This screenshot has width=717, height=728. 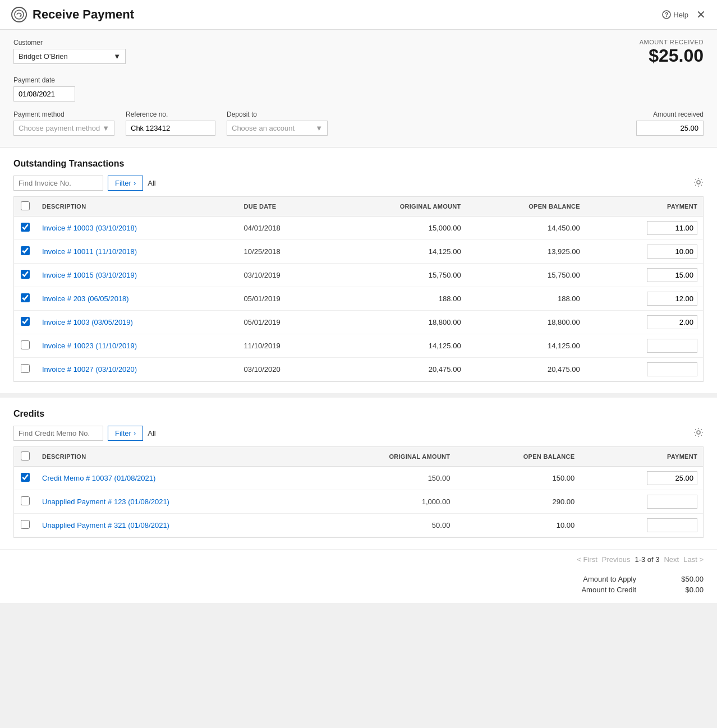 I want to click on outstanding-row-original-amount-6: 20,475.00, so click(x=397, y=370).